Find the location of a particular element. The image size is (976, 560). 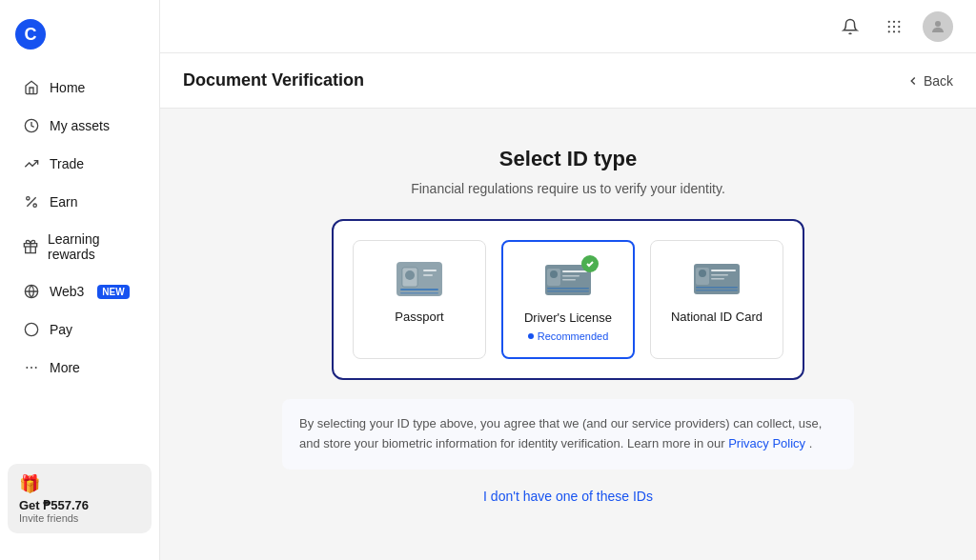

id-selection-container: Passport is located at coordinates (568, 299).